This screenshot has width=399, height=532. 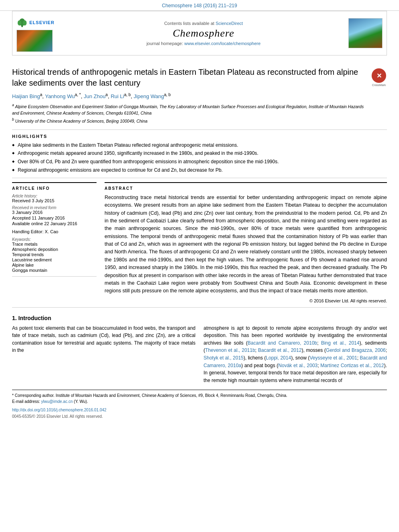 What do you see at coordinates (95, 97) in the screenshot?
I see `author-jun: Jun Zhou` at bounding box center [95, 97].